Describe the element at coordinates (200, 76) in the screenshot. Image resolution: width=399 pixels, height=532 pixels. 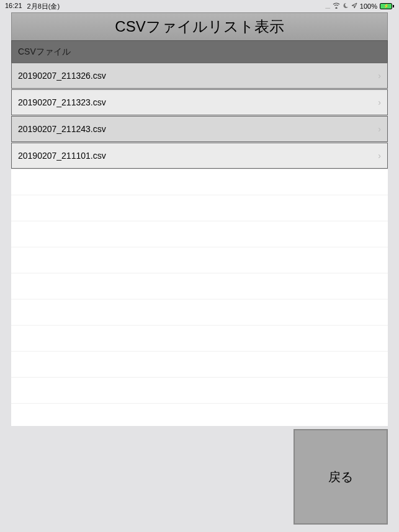
I see `file-row: 20190207_211326.csv ›` at that location.